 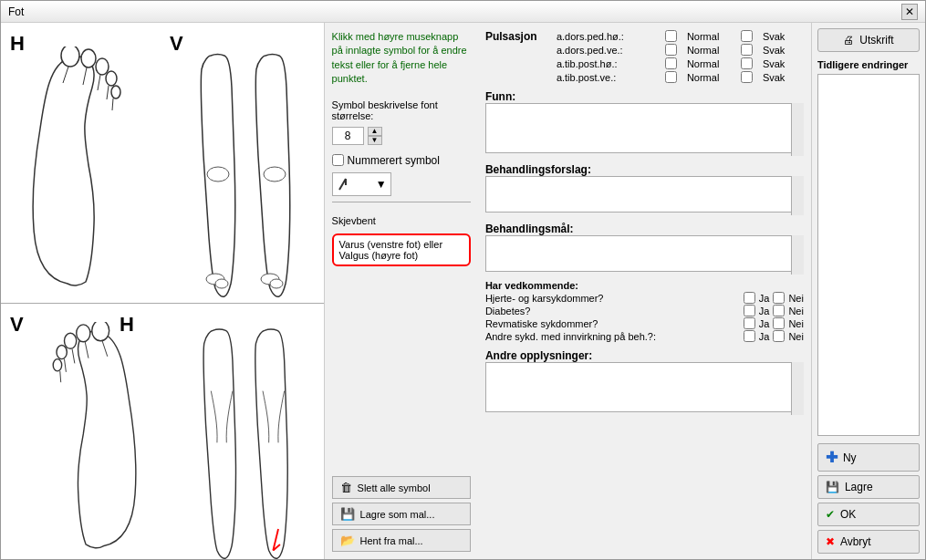 What do you see at coordinates (797, 255) in the screenshot?
I see `behandlingsmal-scrollbar` at bounding box center [797, 255].